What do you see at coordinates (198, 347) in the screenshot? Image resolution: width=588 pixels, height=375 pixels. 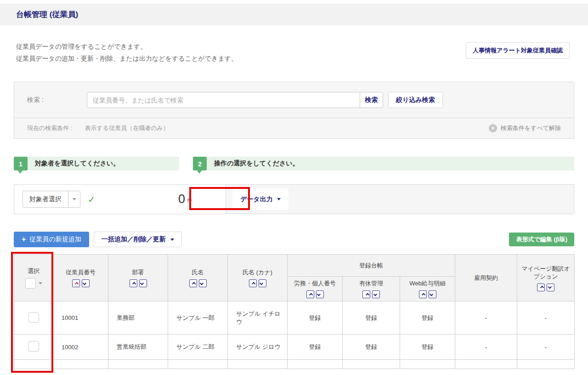 I see `cell-name: サンプル 二郎` at bounding box center [198, 347].